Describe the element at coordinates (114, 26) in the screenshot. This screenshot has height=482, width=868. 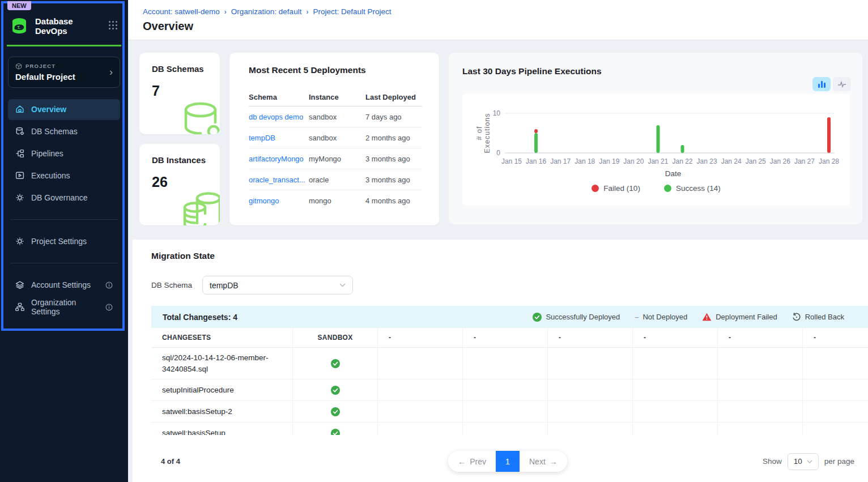
I see `app-launcher-grid-icon` at that location.